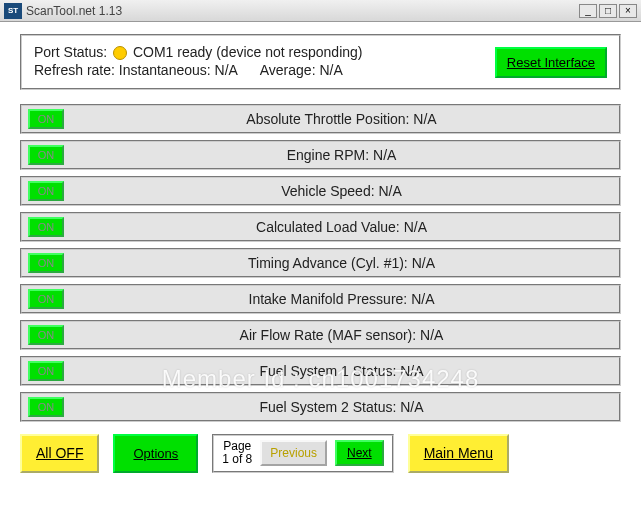  Describe the element at coordinates (60, 453) in the screenshot. I see `all-off-button: All OFF` at that location.